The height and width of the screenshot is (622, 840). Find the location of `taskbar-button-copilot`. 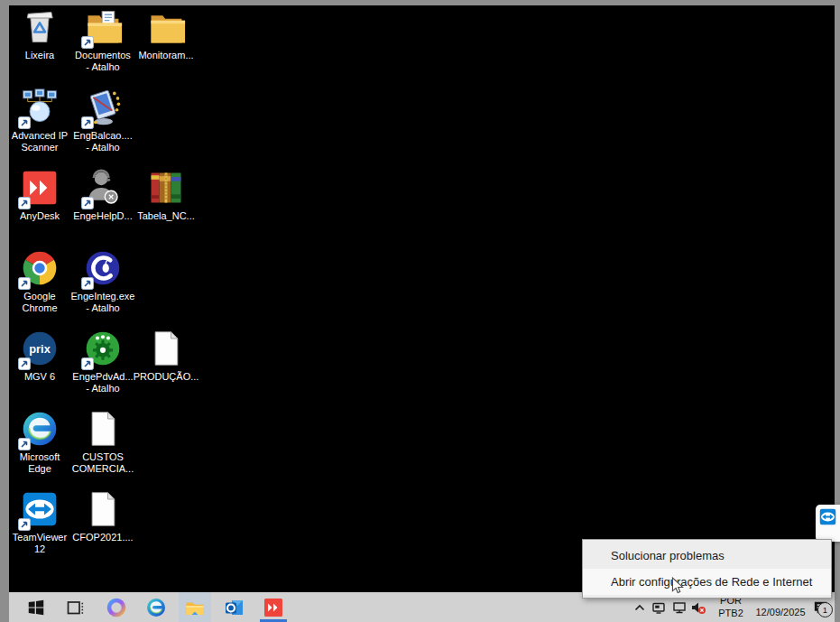

taskbar-button-copilot is located at coordinates (116, 607).